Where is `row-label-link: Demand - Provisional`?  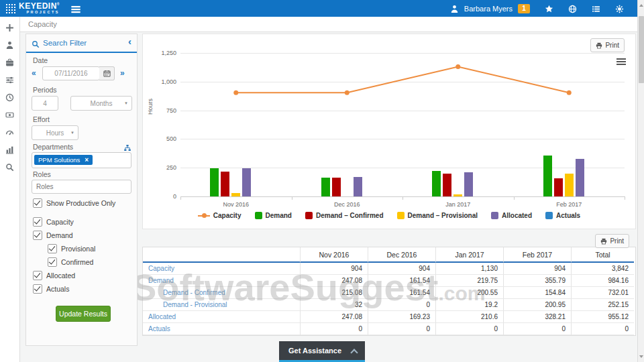 row-label-link: Demand - Provisional is located at coordinates (221, 305).